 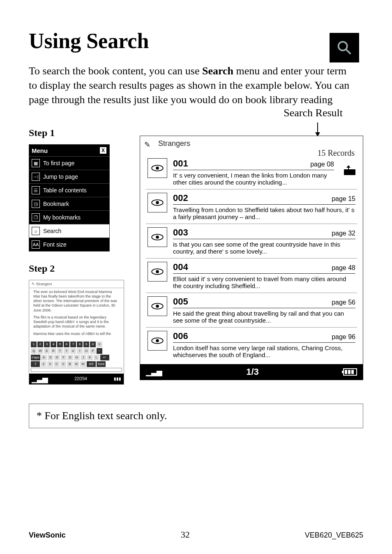 I want to click on key-l: L, so click(x=97, y=358).